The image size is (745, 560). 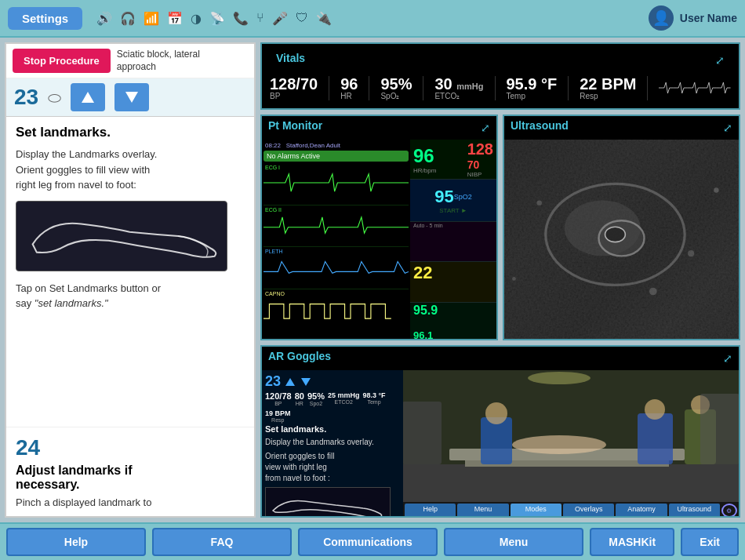 I want to click on ar-vital-hr: 80 HR, so click(x=300, y=398).